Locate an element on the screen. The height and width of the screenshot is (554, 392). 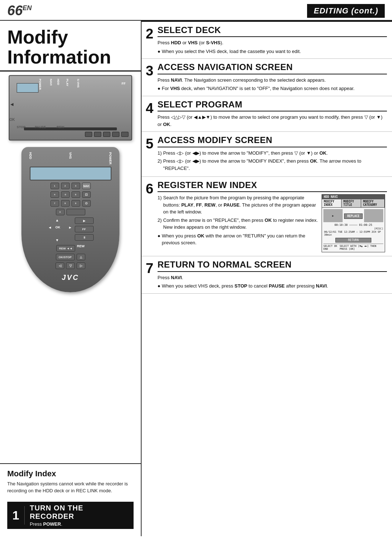
remote-btn-icon1: ⊡ is located at coordinates (86, 195).